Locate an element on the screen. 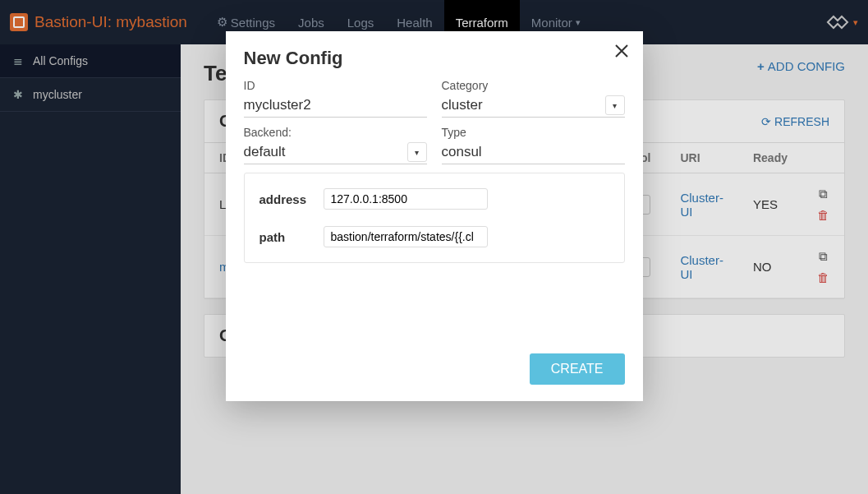 This screenshot has width=868, height=494. type-input is located at coordinates (534, 153).